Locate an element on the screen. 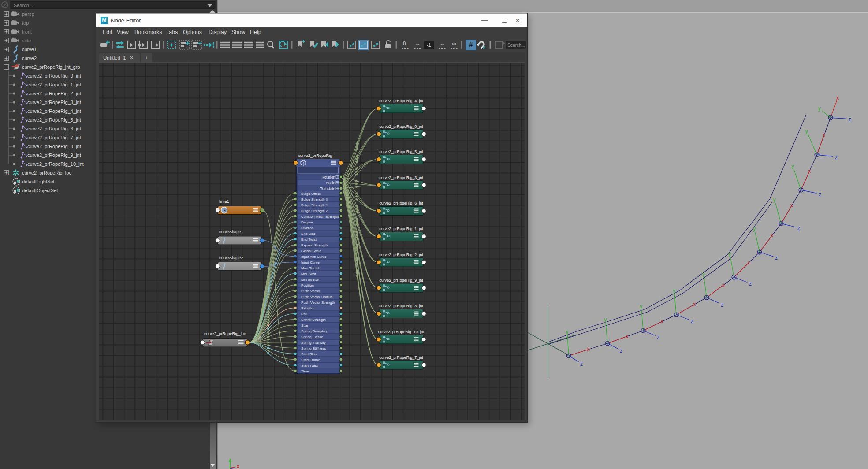 This screenshot has height=469, width=868. svg-text: Start Frame is located at coordinates (310, 360).